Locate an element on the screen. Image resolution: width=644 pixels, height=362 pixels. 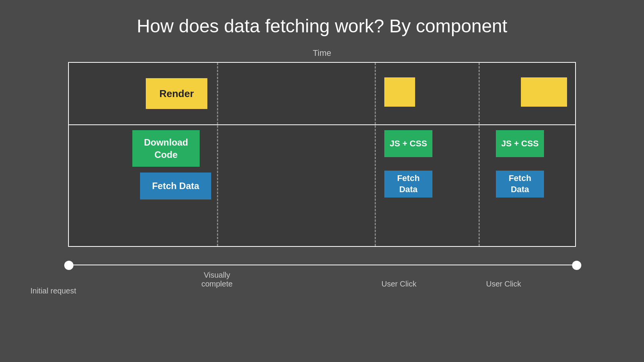
timeline-line is located at coordinates (322, 265).